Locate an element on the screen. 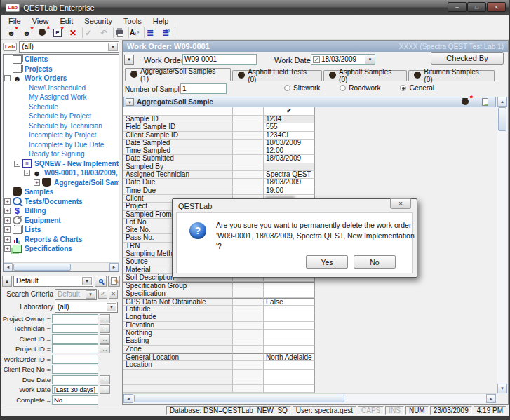 The height and width of the screenshot is (420, 510). dialog-title: QESTLab is located at coordinates (295, 206).